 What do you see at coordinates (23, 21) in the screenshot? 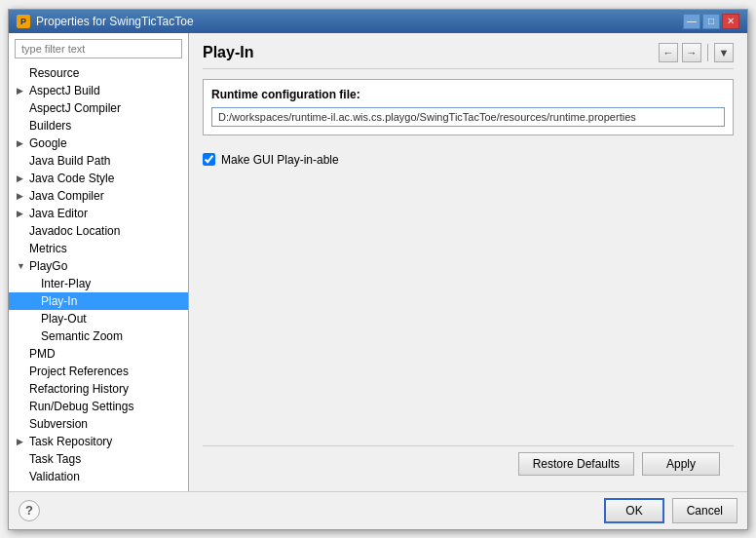
I see `window-icon: P` at bounding box center [23, 21].